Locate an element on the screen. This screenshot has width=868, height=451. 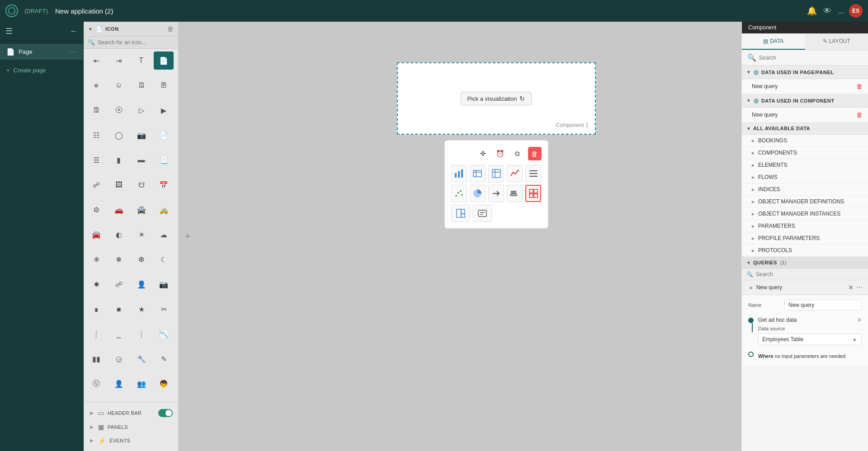
icon-cell: ✂ is located at coordinates (164, 310).